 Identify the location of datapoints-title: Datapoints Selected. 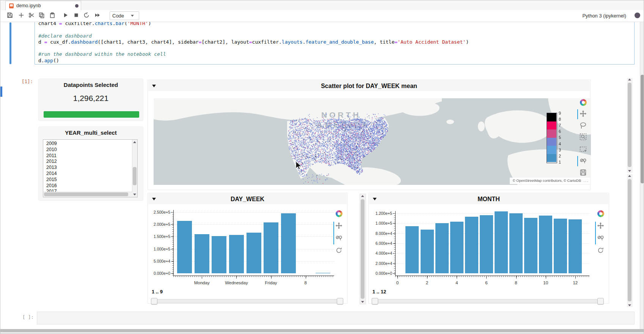
(91, 85).